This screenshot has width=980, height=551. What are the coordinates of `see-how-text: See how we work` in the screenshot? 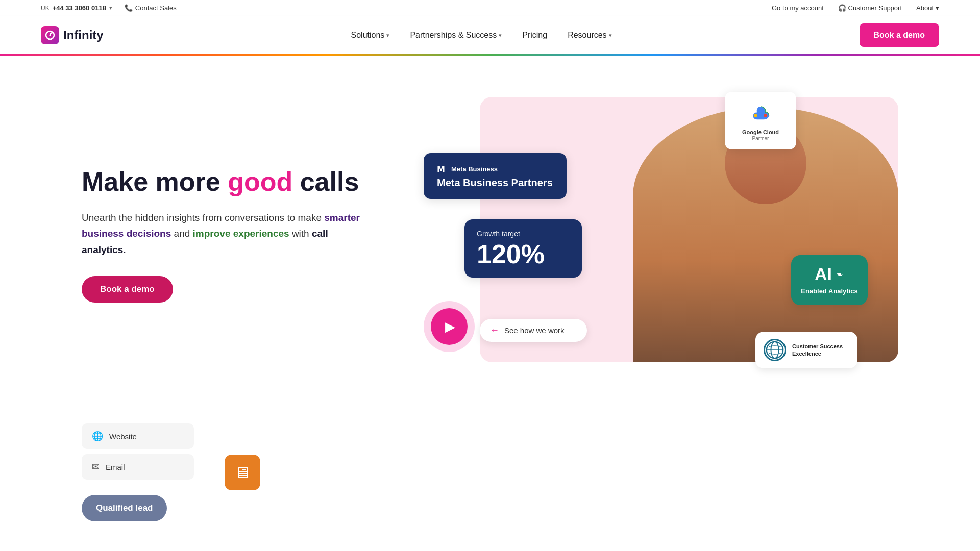 It's located at (534, 331).